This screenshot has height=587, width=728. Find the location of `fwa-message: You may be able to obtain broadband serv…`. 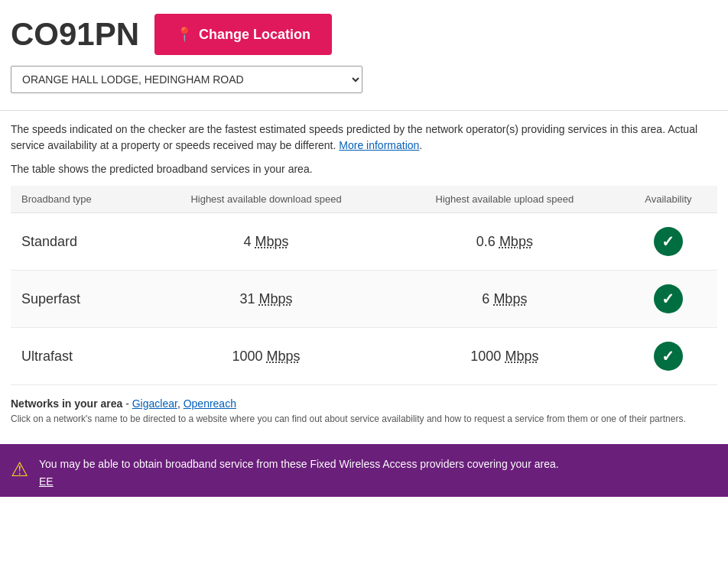

fwa-message: You may be able to obtain broadband serv… is located at coordinates (299, 464).